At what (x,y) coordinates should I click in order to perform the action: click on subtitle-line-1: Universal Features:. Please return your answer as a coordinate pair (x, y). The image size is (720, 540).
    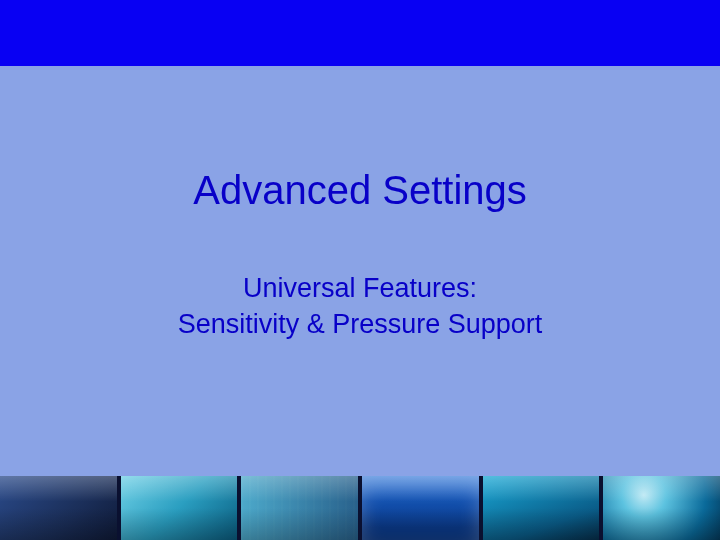
    Looking at the image, I should click on (360, 288).